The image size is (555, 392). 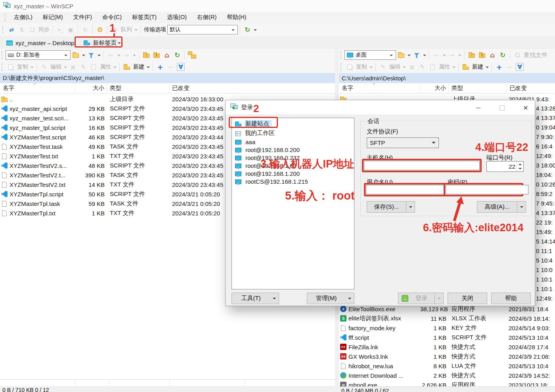 What do you see at coordinates (447, 366) in the screenshot?
I see `file-row: hikrobot_new.lua8 KBLUA 文件2024/5/13 10:4` at bounding box center [447, 366].